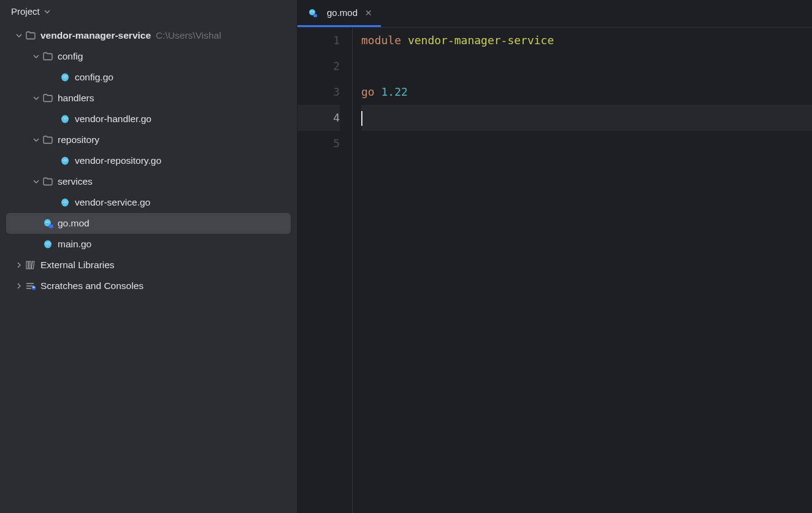 This screenshot has width=812, height=513. Describe the element at coordinates (586, 40) in the screenshot. I see `code-line-1: module vendor-manager-service` at that location.